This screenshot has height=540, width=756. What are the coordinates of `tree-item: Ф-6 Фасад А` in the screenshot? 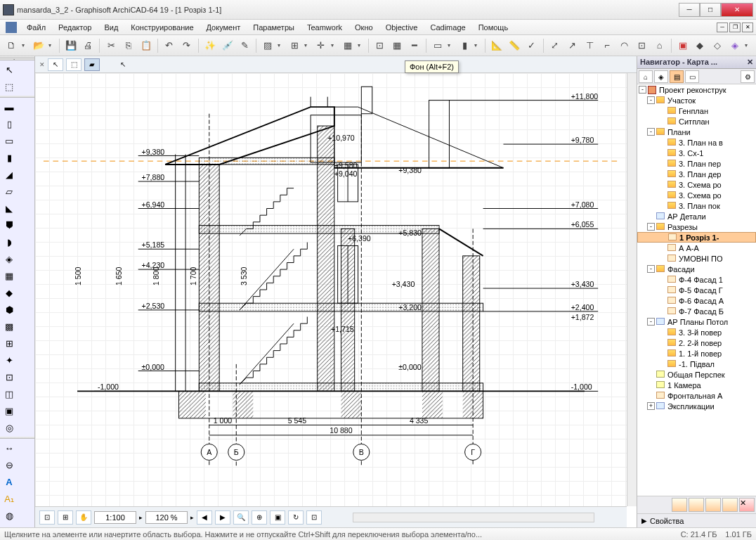 It's located at (697, 301).